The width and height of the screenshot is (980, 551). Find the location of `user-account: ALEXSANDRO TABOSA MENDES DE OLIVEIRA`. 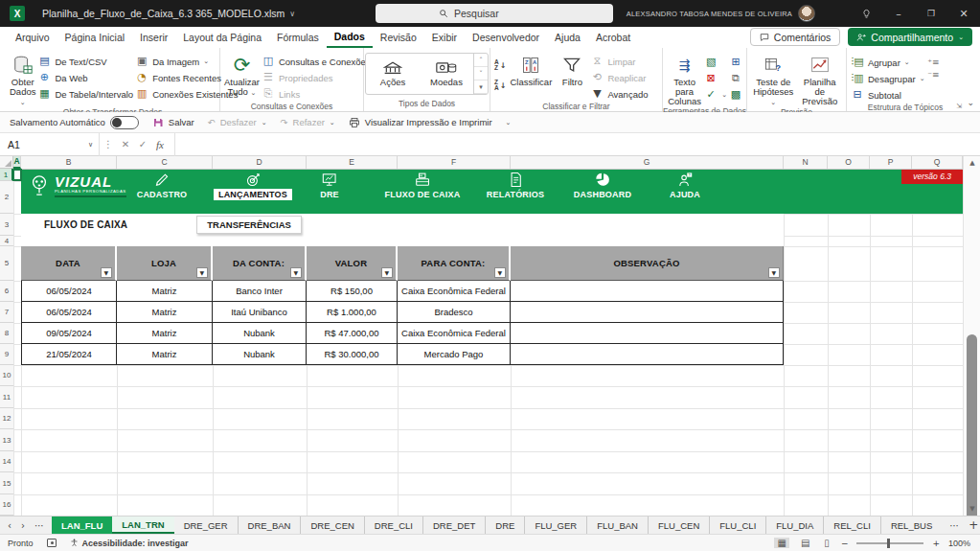

user-account: ALEXSANDRO TABOSA MENDES DE OLIVEIRA is located at coordinates (720, 13).